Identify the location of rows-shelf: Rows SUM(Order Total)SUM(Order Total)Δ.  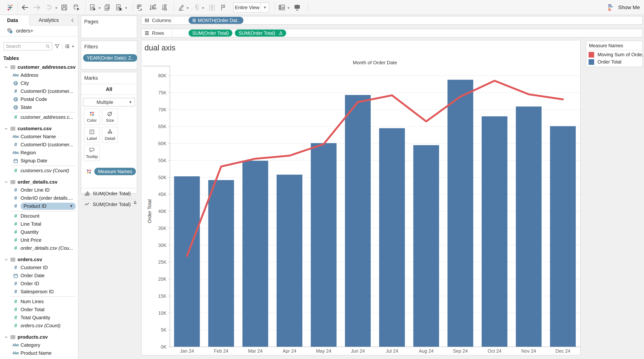
(392, 33).